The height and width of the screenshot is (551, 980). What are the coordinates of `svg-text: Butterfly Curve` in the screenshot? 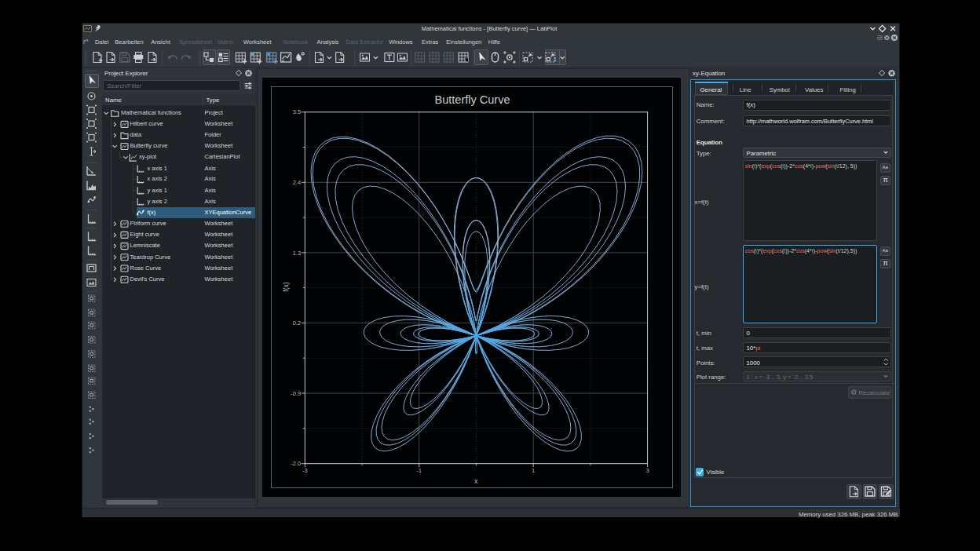 It's located at (473, 100).